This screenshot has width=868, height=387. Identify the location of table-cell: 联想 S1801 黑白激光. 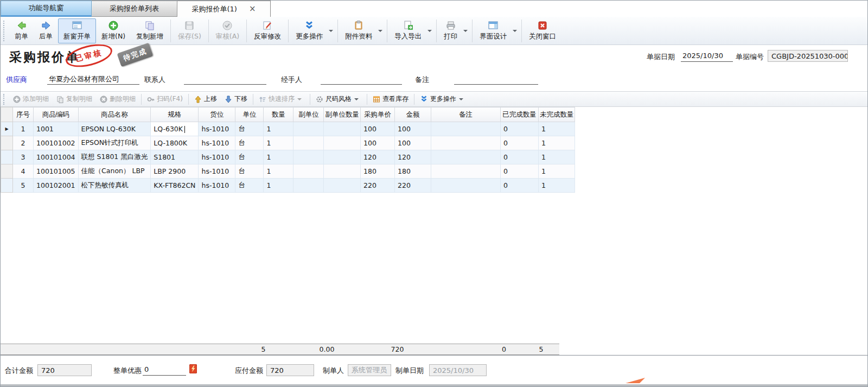
(114, 157).